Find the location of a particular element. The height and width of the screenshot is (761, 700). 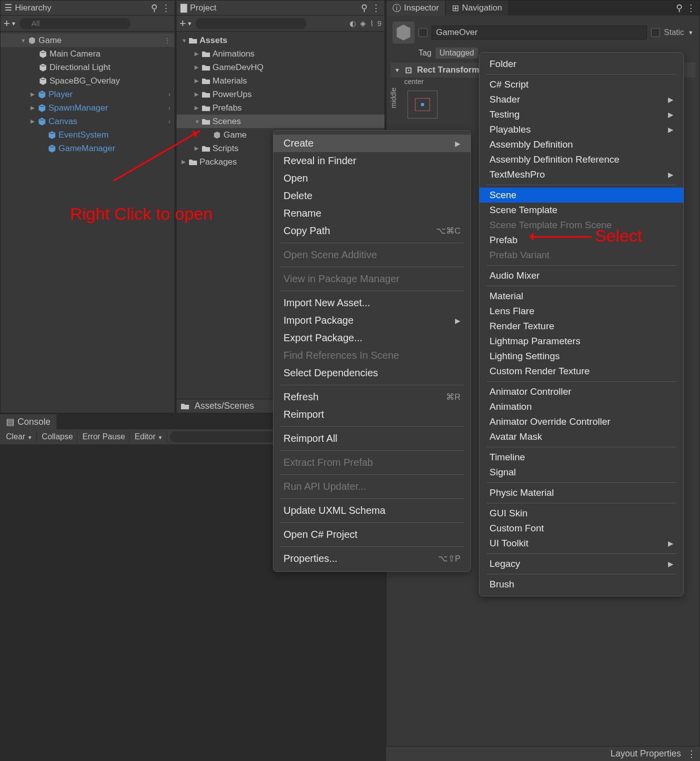

anchor-preset: center is located at coordinates (414, 101).